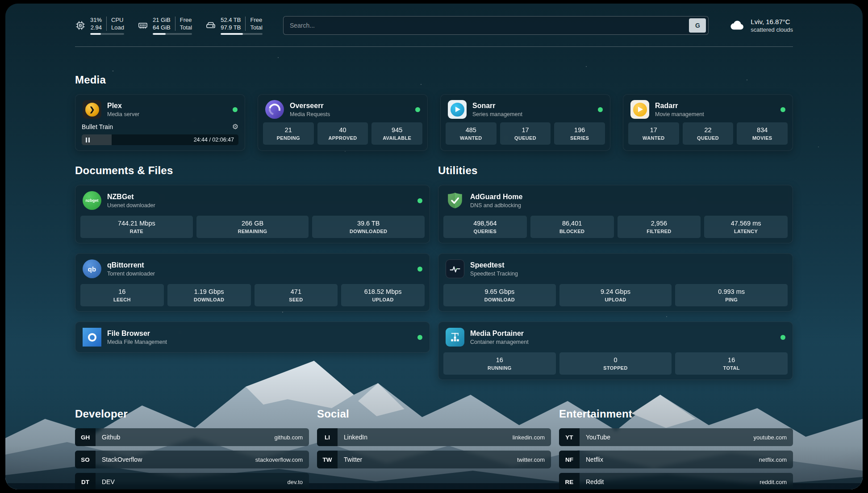 This screenshot has height=493, width=868. Describe the element at coordinates (697, 25) in the screenshot. I see `search-engine-button: G` at that location.